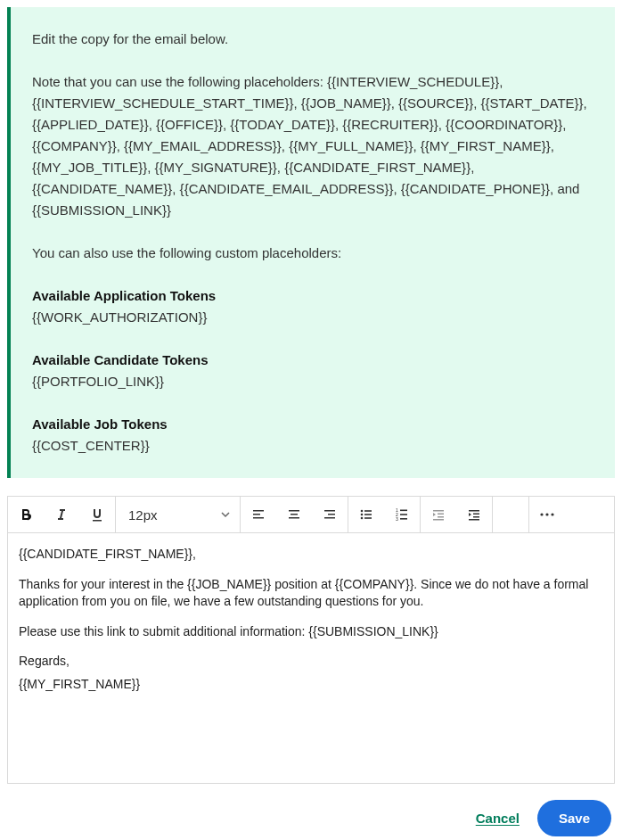  Describe the element at coordinates (313, 317) in the screenshot. I see `app-tokens-list: {{WORK_AUTHORIZATION}}` at that location.